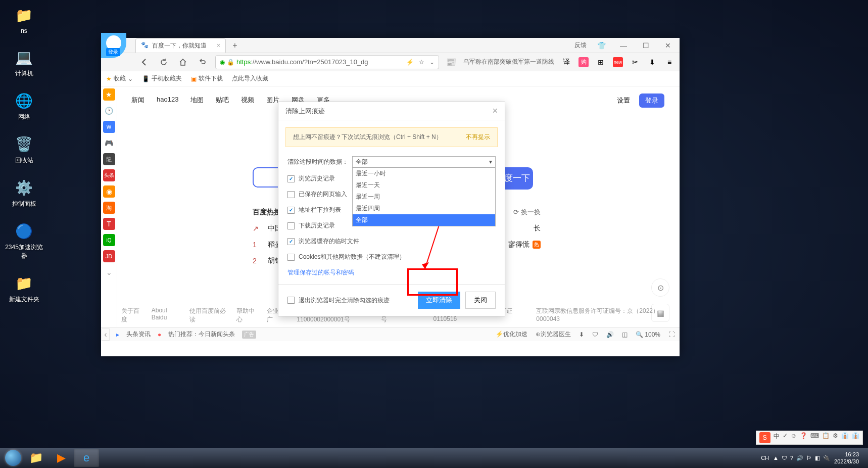 This screenshot has height=468, width=868. What do you see at coordinates (424, 208) in the screenshot?
I see `dropdown-option: 最近四周` at bounding box center [424, 208].